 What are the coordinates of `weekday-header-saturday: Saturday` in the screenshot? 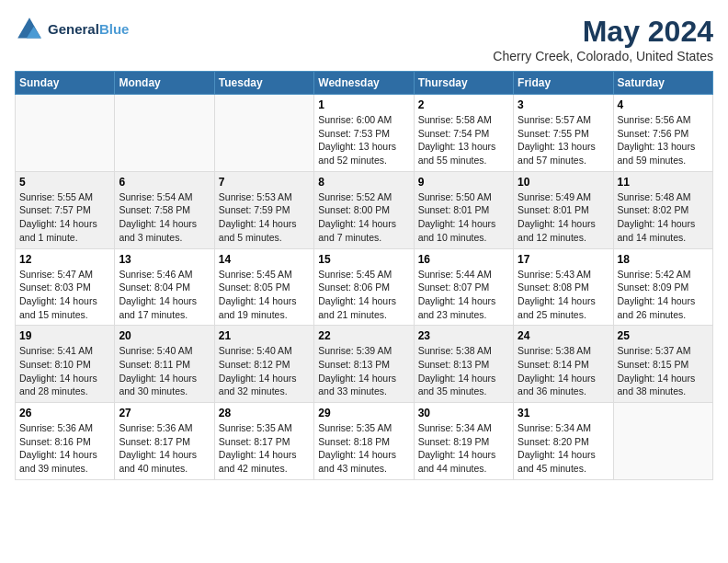 It's located at (663, 83).